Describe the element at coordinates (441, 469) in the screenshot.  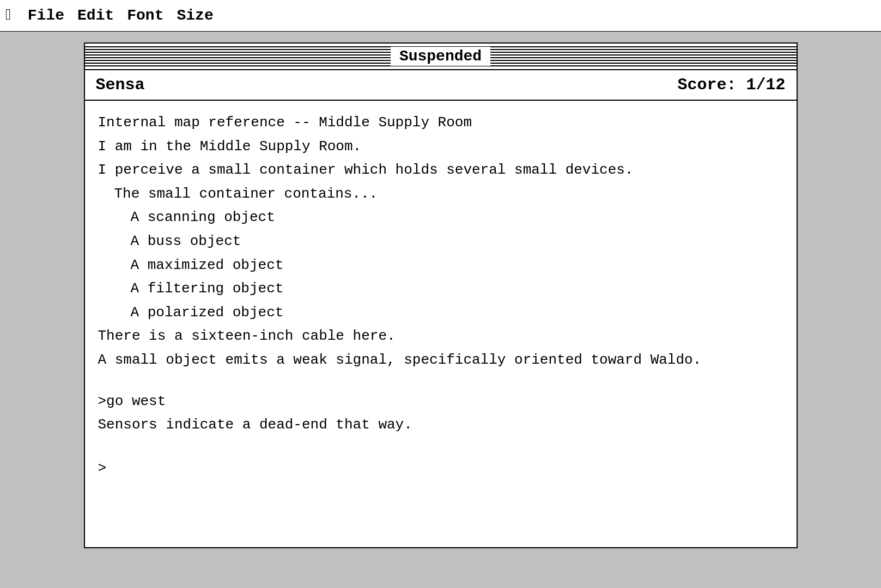
I see `command-prompt: >` at that location.